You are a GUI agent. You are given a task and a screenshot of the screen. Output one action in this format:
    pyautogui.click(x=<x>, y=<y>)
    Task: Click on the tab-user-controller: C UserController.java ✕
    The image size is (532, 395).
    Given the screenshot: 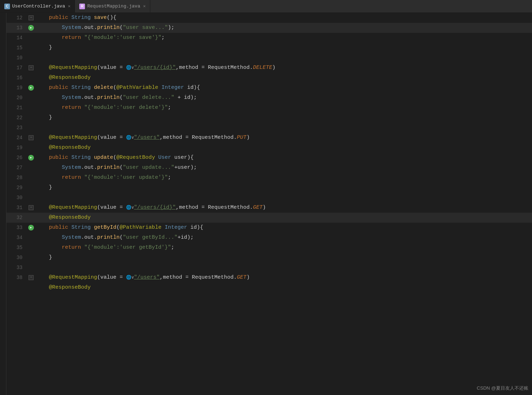 What is the action you would take?
    pyautogui.click(x=37, y=6)
    